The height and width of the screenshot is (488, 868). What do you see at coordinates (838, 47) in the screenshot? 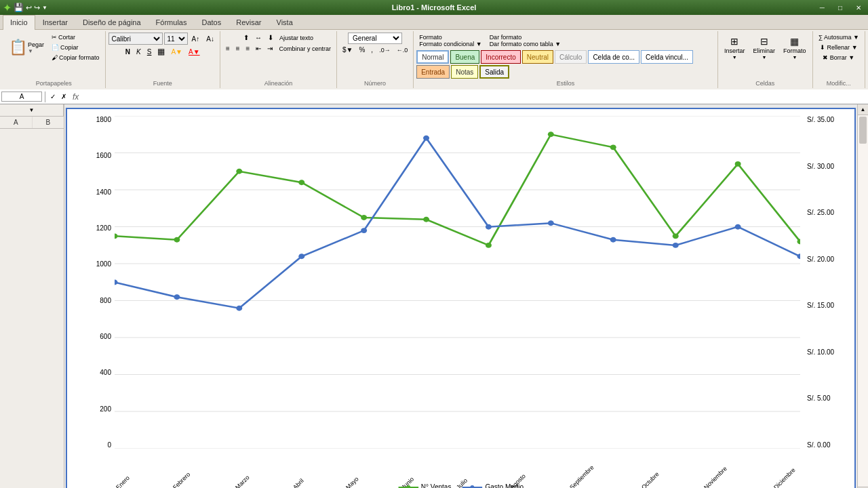
I see `fill-btn: ⬇ Rellenar ▼` at bounding box center [838, 47].